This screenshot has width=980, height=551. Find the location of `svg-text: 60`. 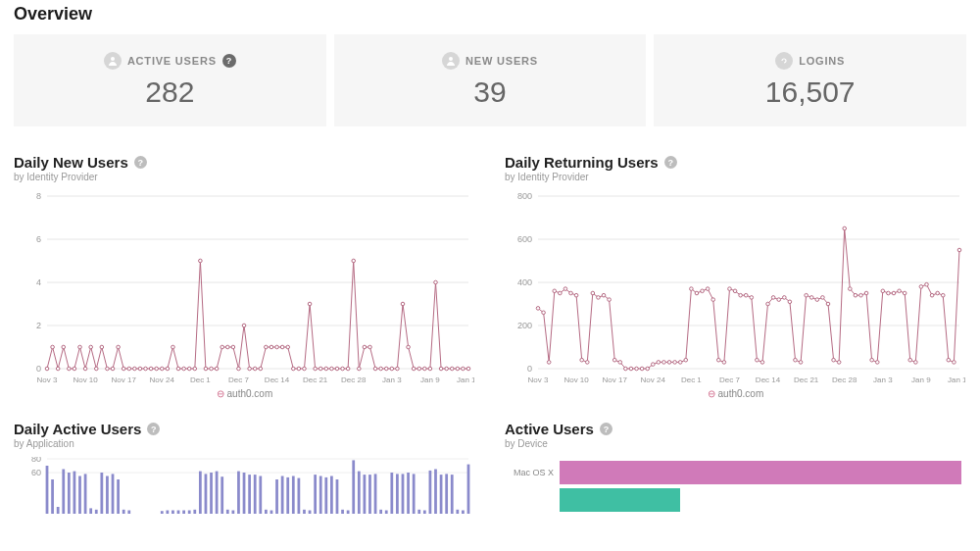

svg-text: 60 is located at coordinates (36, 473).